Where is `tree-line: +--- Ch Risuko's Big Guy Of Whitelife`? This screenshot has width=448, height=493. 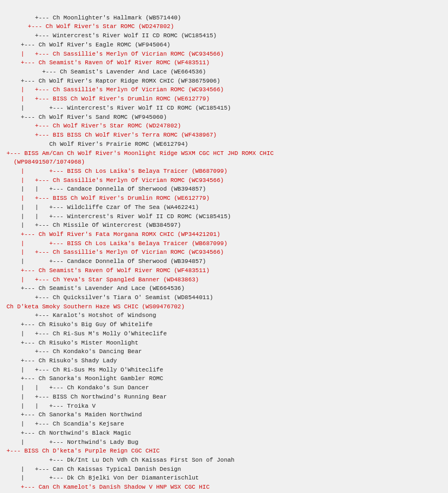 tree-line: +--- Ch Risuko's Big Guy Of Whitelife is located at coordinates (224, 325).